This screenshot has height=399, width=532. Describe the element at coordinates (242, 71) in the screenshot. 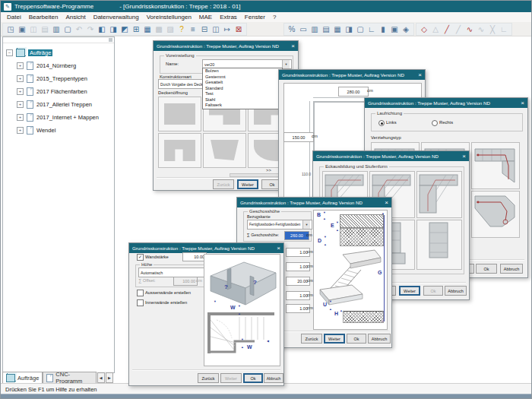

I see `dropdown-item: Bolzen` at that location.